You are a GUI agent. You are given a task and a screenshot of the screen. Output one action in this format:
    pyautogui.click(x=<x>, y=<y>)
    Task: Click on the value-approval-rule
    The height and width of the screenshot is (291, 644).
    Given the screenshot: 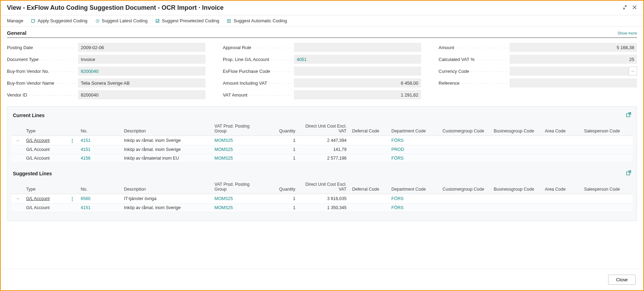 What is the action you would take?
    pyautogui.click(x=358, y=47)
    